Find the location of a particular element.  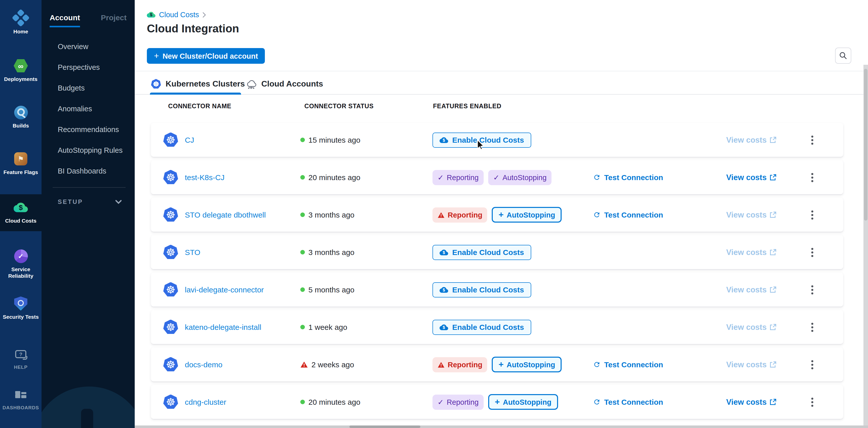

tab-kubernetes-clusters: ☸ Kubernetes Clusters is located at coordinates (198, 84).